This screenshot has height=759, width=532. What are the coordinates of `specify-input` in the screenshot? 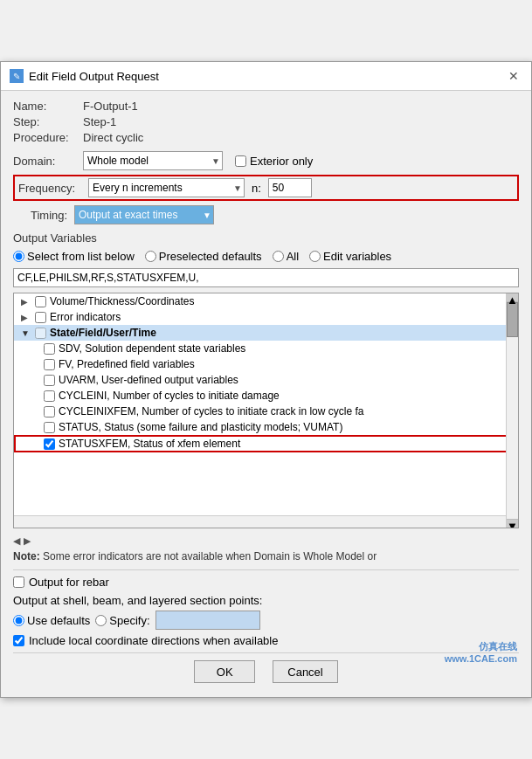 It's located at (208, 620).